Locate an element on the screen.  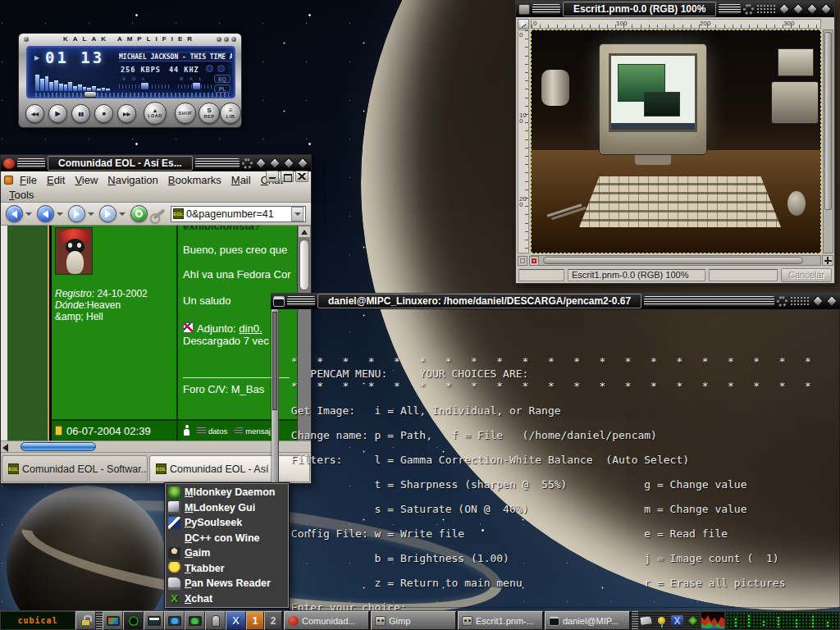
tray-pan-icon is located at coordinates (646, 620).